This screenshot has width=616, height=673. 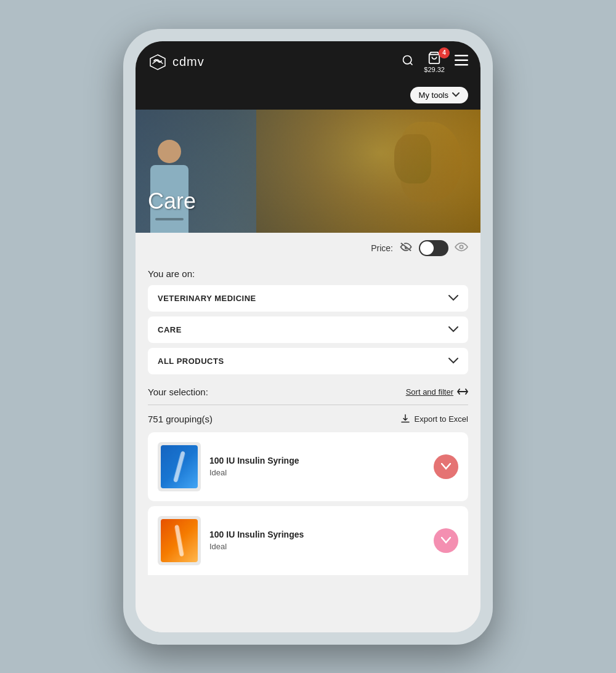 What do you see at coordinates (461, 62) in the screenshot?
I see `hamburger-menu-icon` at bounding box center [461, 62].